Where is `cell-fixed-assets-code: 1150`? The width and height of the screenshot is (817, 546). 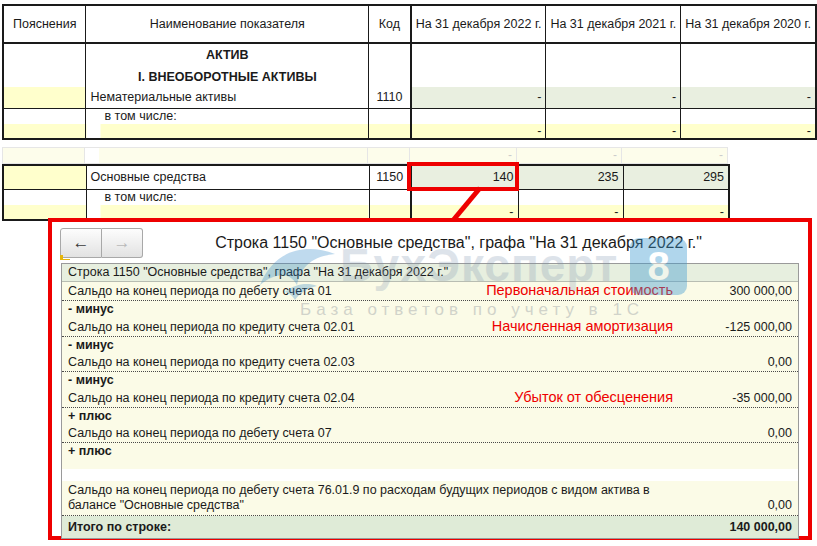
cell-fixed-assets-code: 1150 is located at coordinates (390, 177).